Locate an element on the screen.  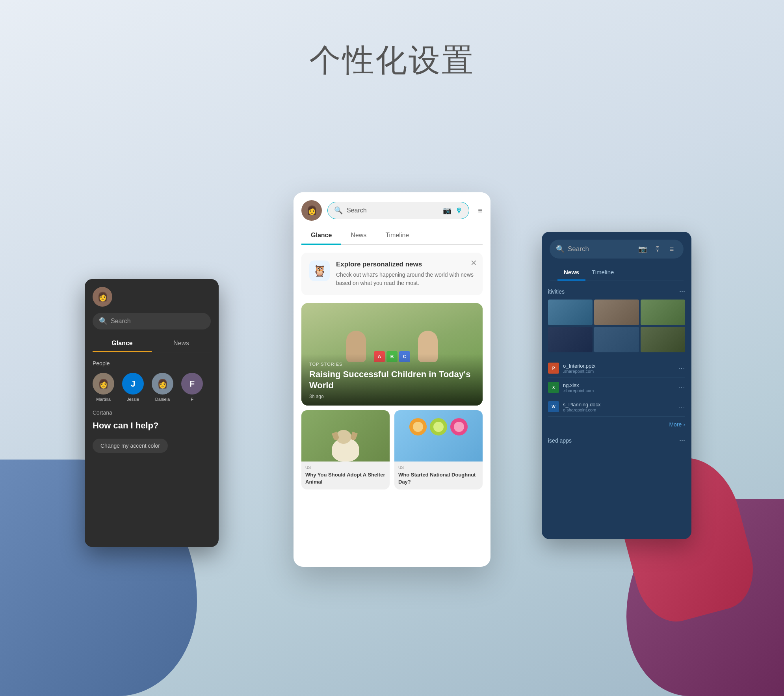
cortana-change-accent-button: Change my accent color is located at coordinates (130, 446).